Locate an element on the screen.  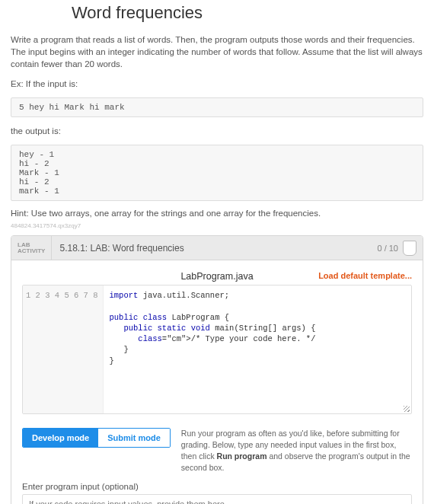
lab-score: 0 / 10 is located at coordinates (397, 248).